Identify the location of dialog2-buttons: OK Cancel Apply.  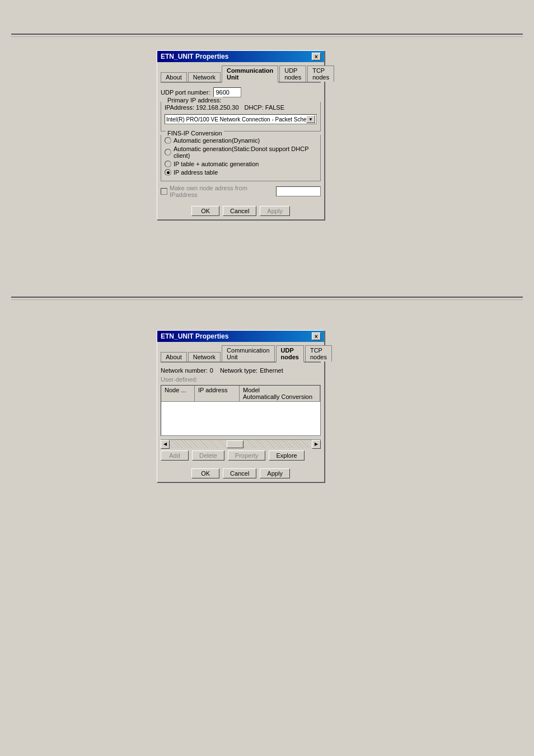
(241, 472).